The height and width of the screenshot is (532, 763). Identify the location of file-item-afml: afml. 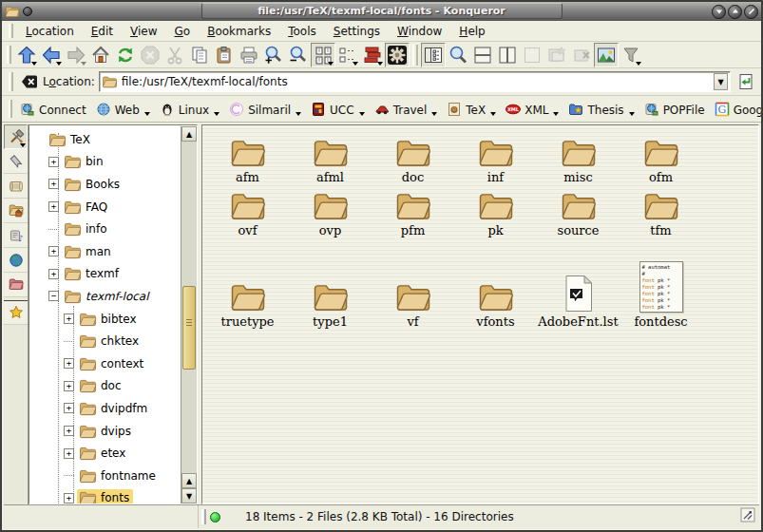
(331, 159).